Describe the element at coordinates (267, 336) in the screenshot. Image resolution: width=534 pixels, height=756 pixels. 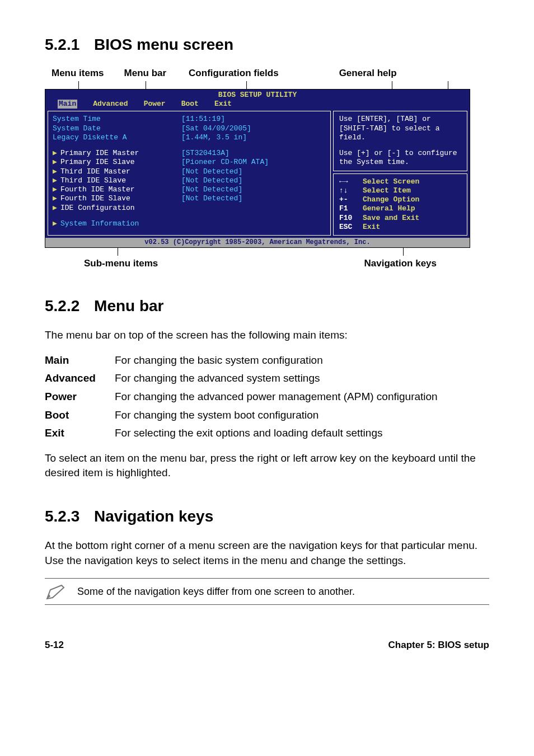
I see `paragraph: The menu bar on top of the screen has th…` at that location.